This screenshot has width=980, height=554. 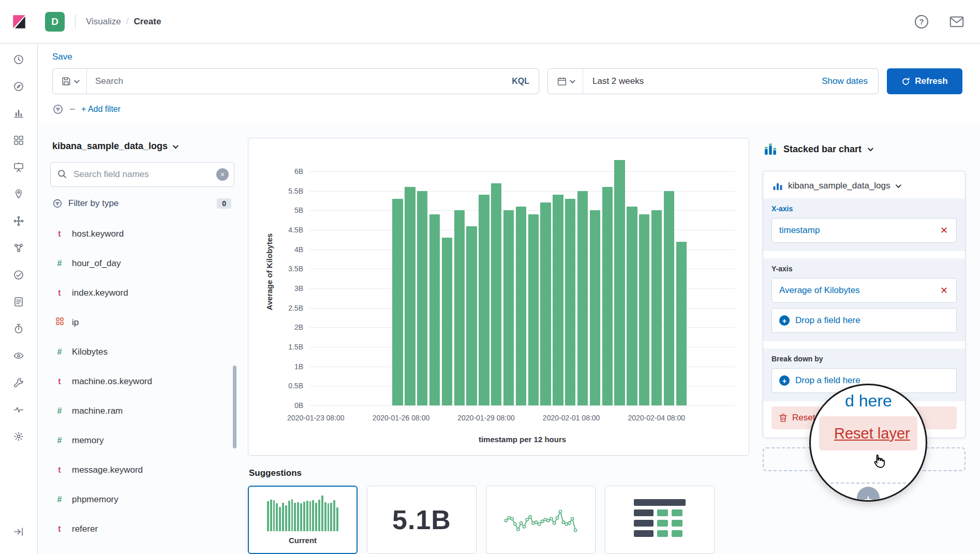 I want to click on y-axis-drop-zone: + Drop a field here, so click(x=864, y=320).